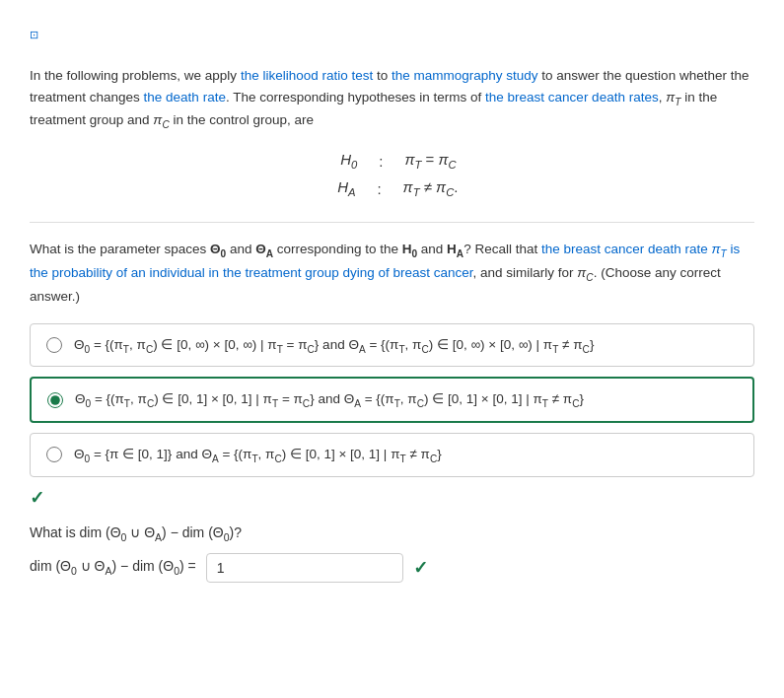 The width and height of the screenshot is (784, 698). What do you see at coordinates (392, 498) in the screenshot?
I see `correct-check-icon: ✓` at bounding box center [392, 498].